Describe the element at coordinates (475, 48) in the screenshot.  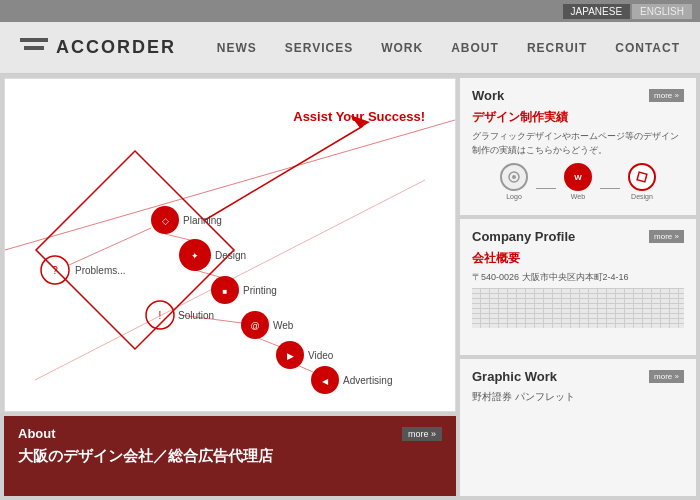
I see `nav-about: ABOUT` at that location.